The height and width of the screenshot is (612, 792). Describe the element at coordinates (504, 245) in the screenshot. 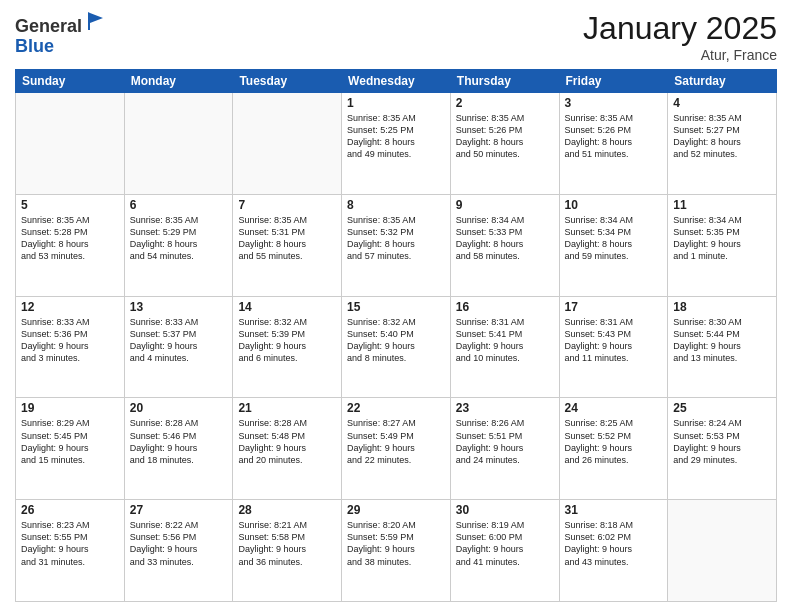

I see `calendar-cell: 9Sunrise: 8:34 AM Sunset: 5:33 PM Daylig…` at that location.